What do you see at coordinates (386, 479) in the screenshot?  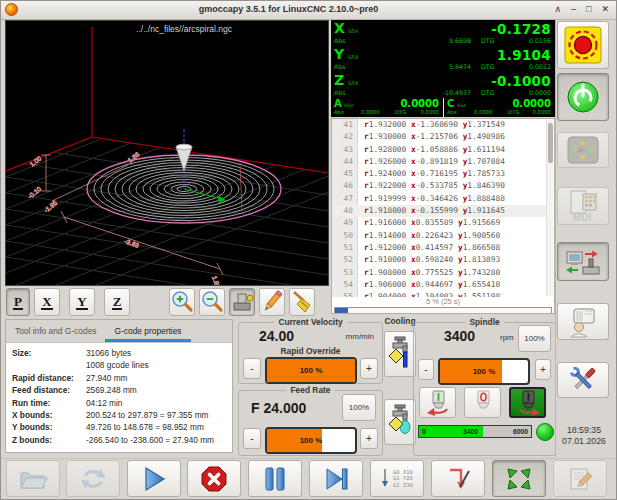 I see `run-from-line-arrow` at bounding box center [386, 479].